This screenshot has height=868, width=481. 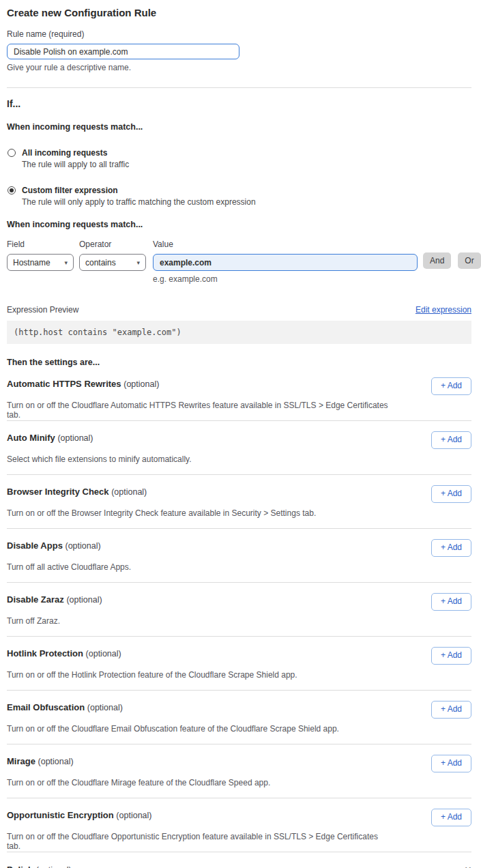 I want to click on setting-description: Turn on or off the Cloudflare Mirage fea…, so click(x=198, y=783).